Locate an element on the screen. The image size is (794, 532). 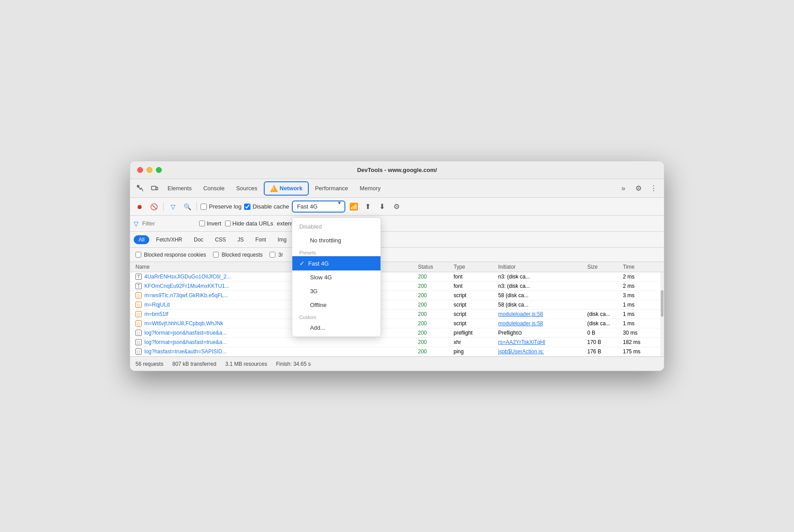
invert-checkbox is located at coordinates (202, 224).